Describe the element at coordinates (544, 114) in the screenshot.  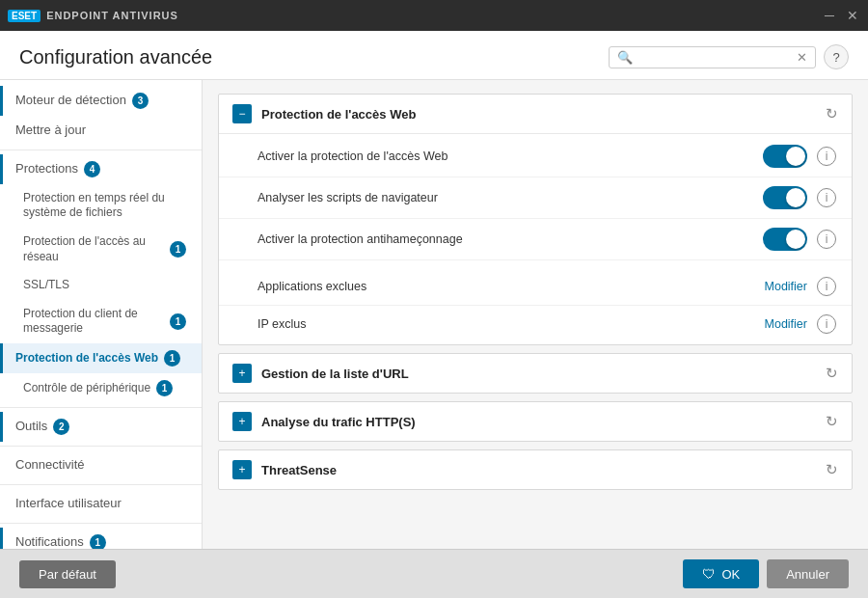
I see `section-title: Protection de l'accès Web` at that location.